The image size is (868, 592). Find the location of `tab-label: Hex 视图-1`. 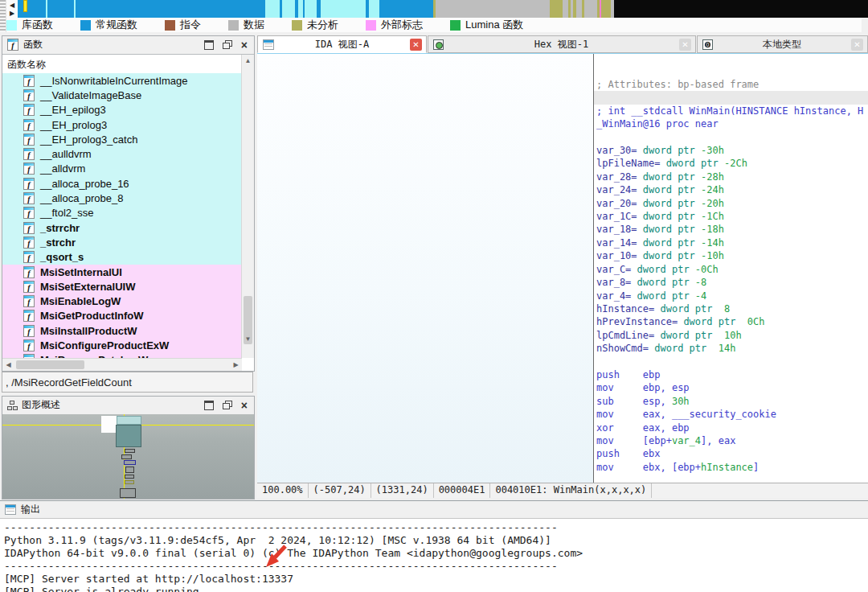

tab-label: Hex 视图-1 is located at coordinates (561, 45).